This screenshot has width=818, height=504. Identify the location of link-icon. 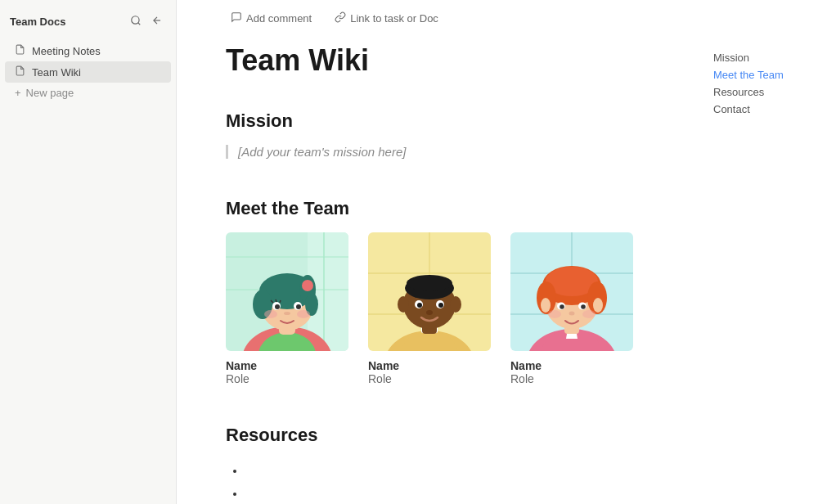
(340, 18).